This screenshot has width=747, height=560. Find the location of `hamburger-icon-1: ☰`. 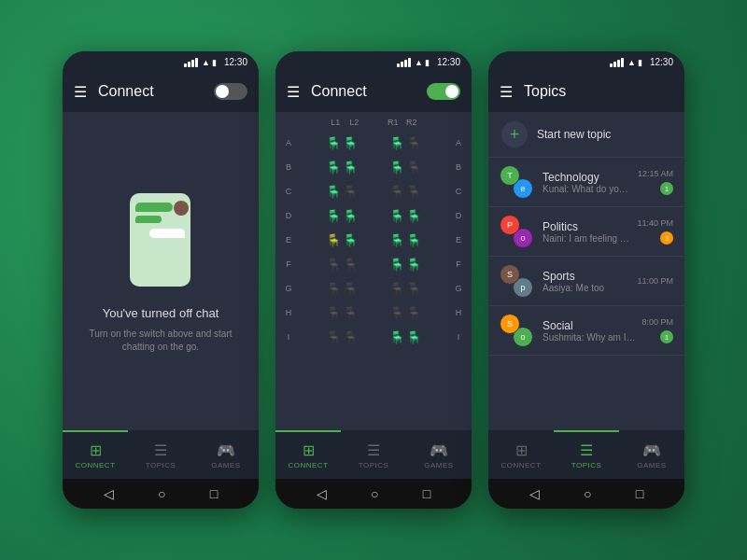

hamburger-icon-1: ☰ is located at coordinates (80, 91).